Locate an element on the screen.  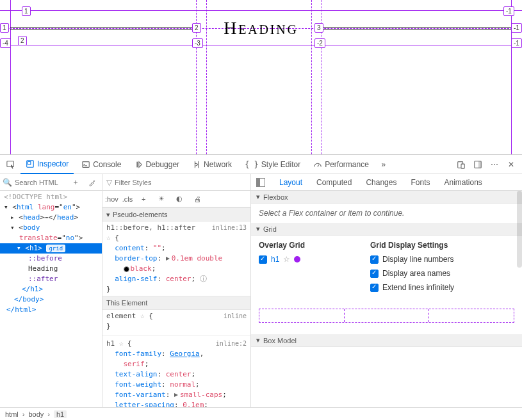
ltab-animations: Animations is located at coordinates (462, 182).